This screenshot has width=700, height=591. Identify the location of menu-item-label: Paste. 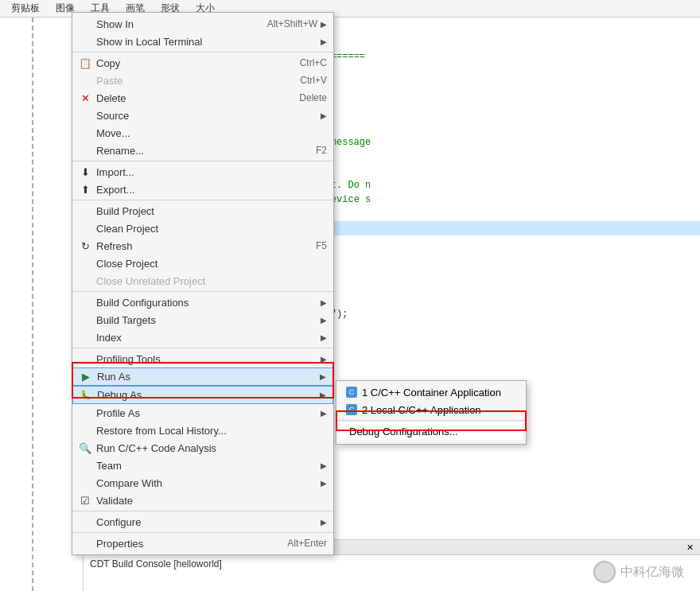
(190, 81).